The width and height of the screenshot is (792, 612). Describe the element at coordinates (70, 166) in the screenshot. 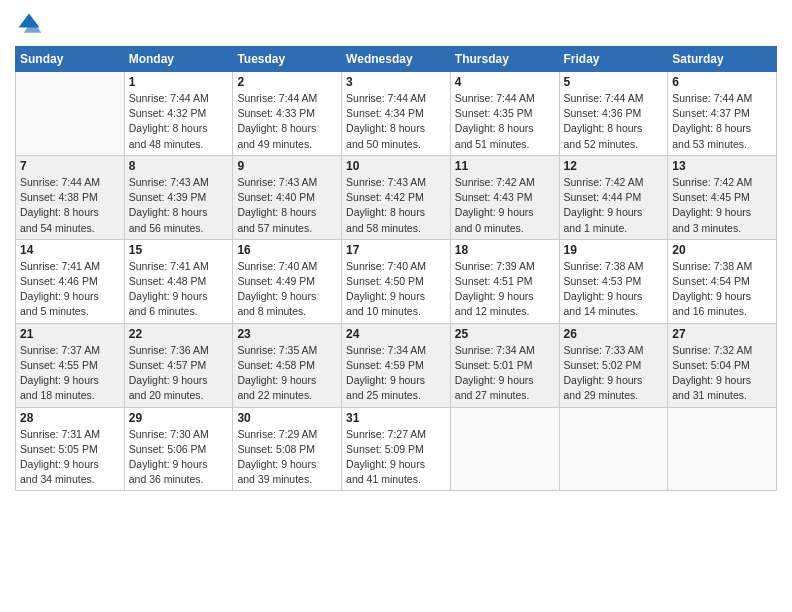

I see `day-number: 7` at that location.